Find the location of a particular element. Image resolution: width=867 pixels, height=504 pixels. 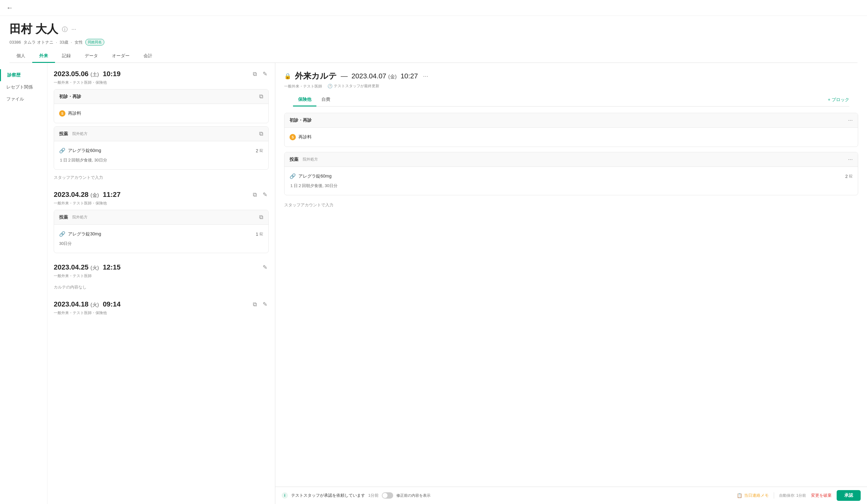

tab-insurance: 保険他 is located at coordinates (305, 100).